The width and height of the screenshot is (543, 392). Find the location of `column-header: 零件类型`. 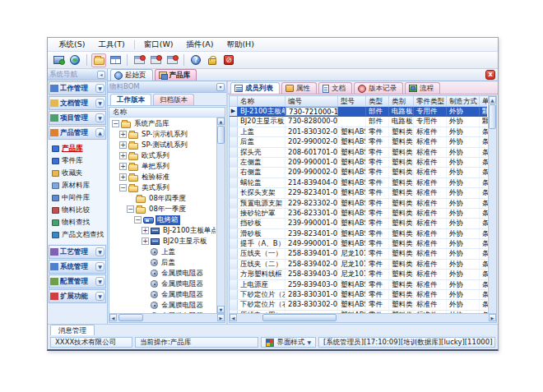

column-header: 零件类型 is located at coordinates (430, 101).